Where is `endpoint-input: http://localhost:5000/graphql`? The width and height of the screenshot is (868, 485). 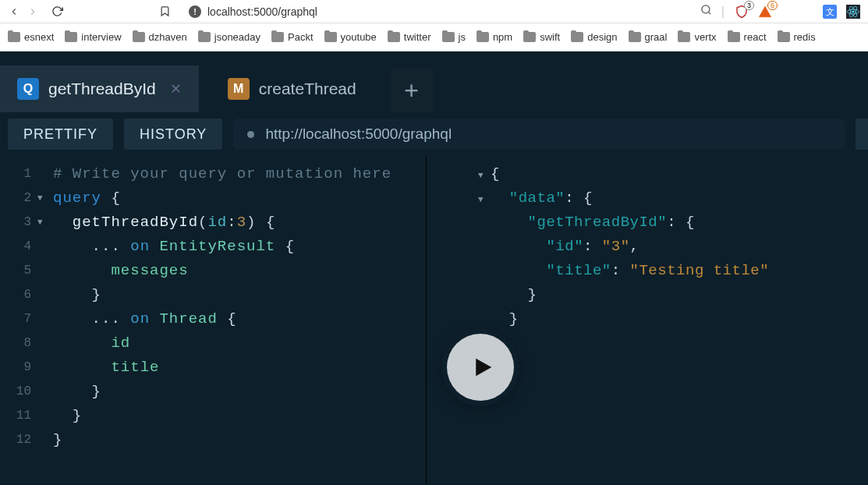 endpoint-input: http://localhost:5000/graphql is located at coordinates (539, 134).